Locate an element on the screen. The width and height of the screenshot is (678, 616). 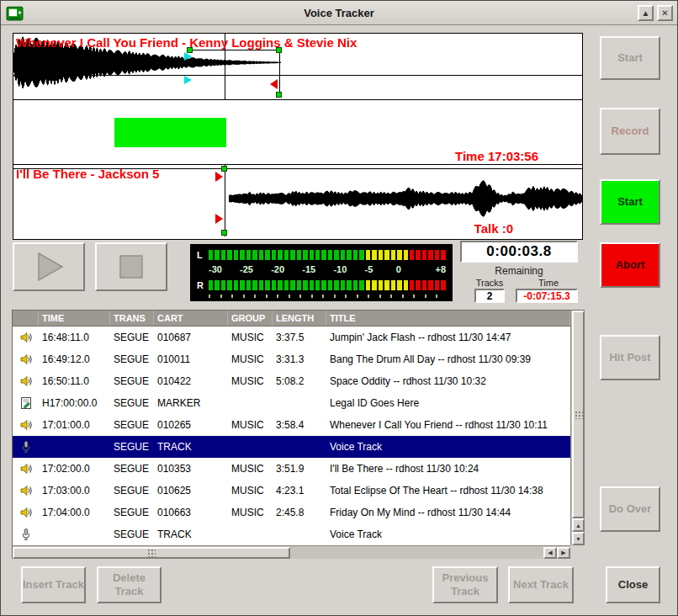
fade-region-line is located at coordinates (236, 50).